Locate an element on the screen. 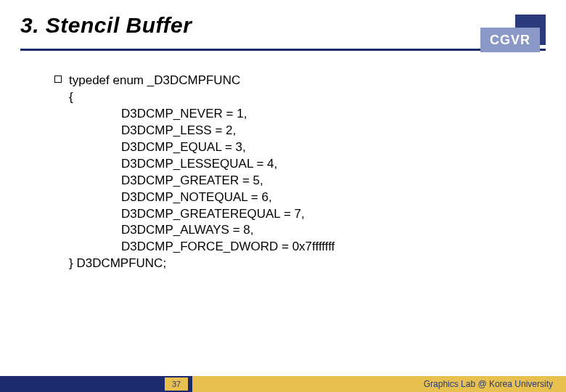  enum-member: D3DCMP_GREATER = 5, is located at coordinates (318, 181).